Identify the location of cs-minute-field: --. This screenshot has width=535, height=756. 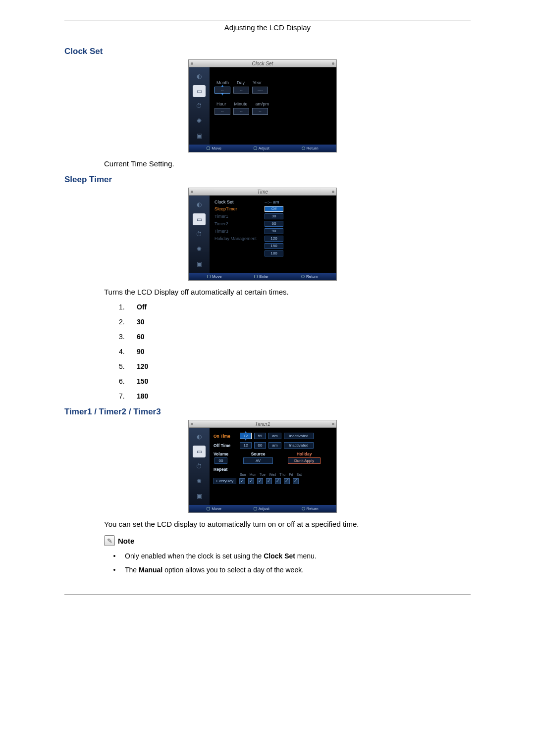
(241, 111).